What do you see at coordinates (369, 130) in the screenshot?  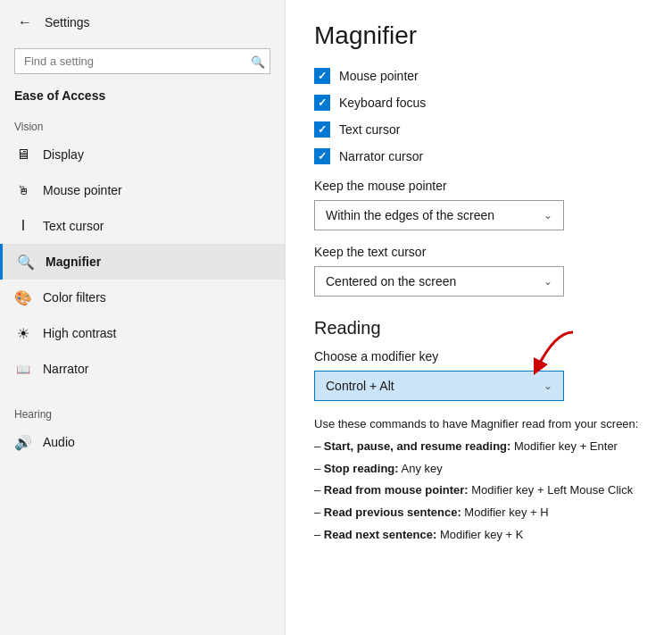 I see `checkbox-label: Text cursor` at bounding box center [369, 130].